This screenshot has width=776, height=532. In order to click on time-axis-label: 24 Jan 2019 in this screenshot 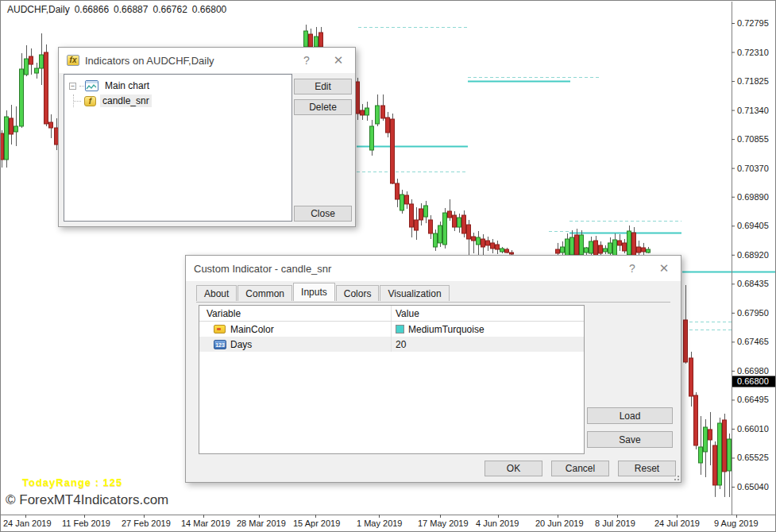, I will do `click(27, 523)`.